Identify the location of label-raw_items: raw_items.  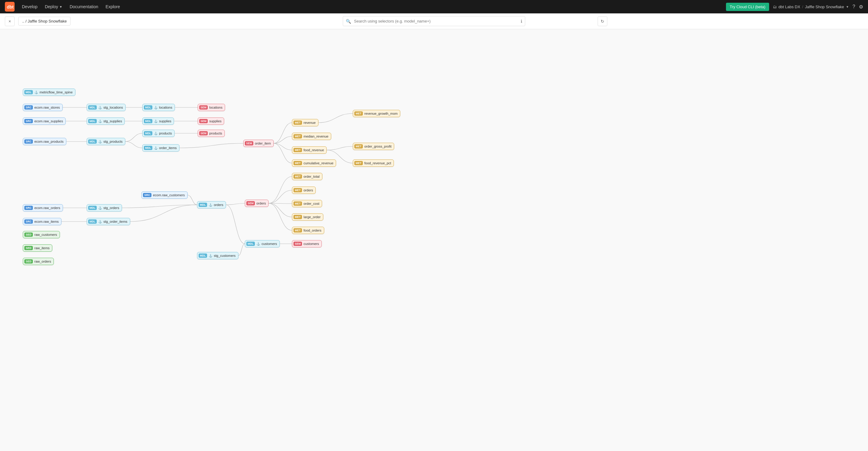
(42, 248).